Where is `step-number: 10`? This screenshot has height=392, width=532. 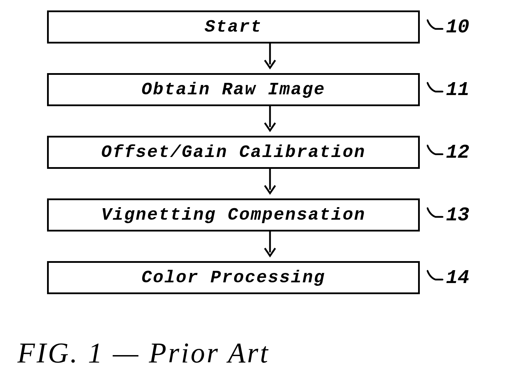 step-number: 10 is located at coordinates (458, 27).